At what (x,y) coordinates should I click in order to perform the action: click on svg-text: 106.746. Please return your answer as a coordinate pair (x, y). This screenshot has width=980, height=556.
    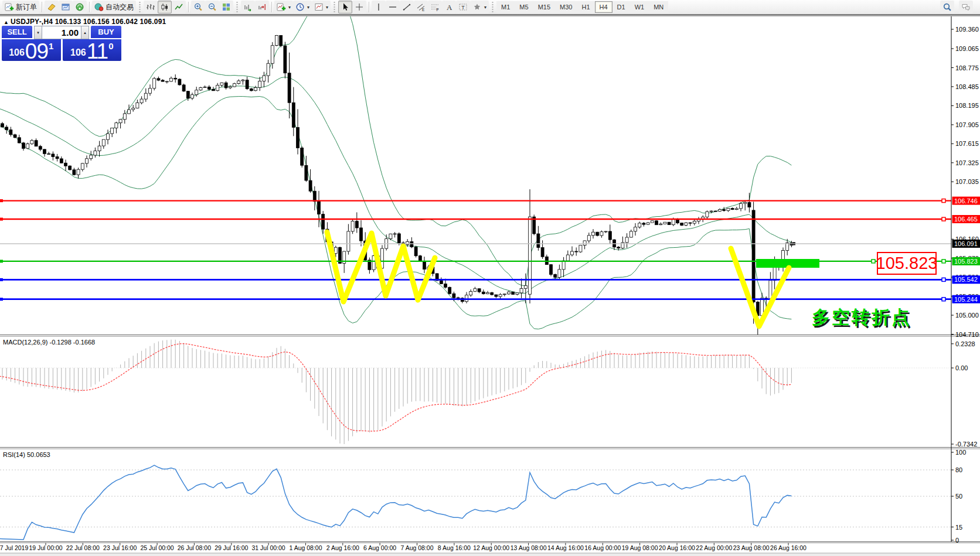
    Looking at the image, I should click on (966, 201).